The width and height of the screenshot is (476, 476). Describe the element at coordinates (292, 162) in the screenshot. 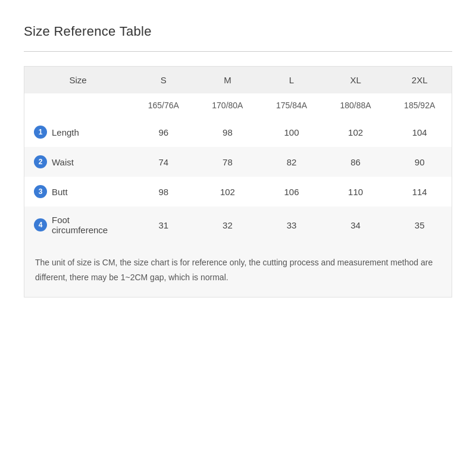

I see `row-value-cell: 82` at that location.